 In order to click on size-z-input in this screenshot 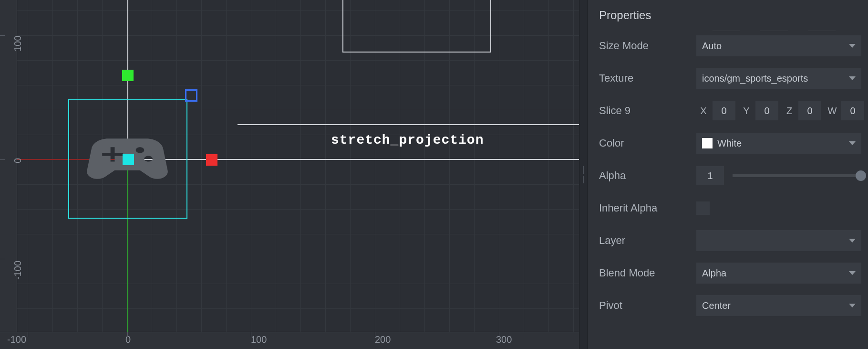, I will do `click(822, 31)`.